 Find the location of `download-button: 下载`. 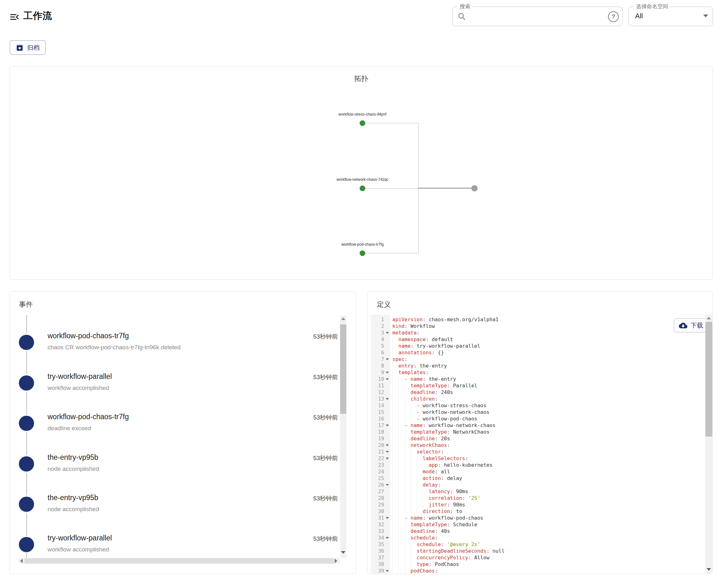

download-button: 下载 is located at coordinates (691, 326).